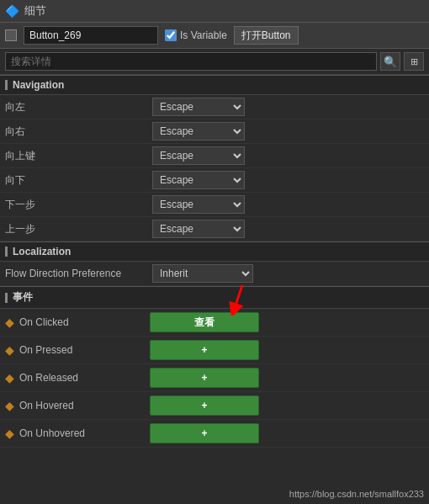 The height and width of the screenshot is (504, 429). What do you see at coordinates (390, 61) in the screenshot?
I see `search-button: 🔍` at bounding box center [390, 61].